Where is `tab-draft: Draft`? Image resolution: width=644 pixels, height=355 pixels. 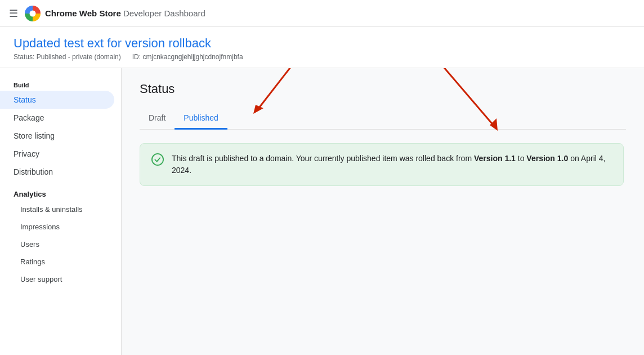
tab-draft: Draft is located at coordinates (157, 118).